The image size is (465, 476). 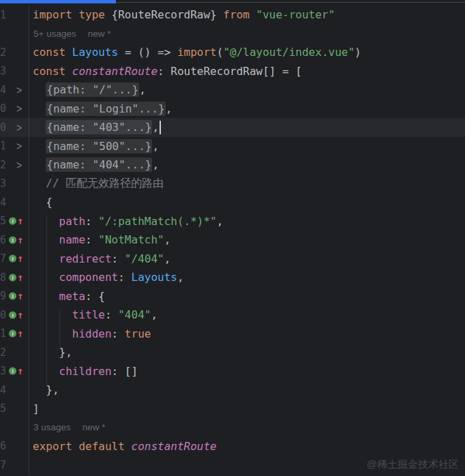 I want to click on editor-line: 63I↑ children: [], so click(x=232, y=372).